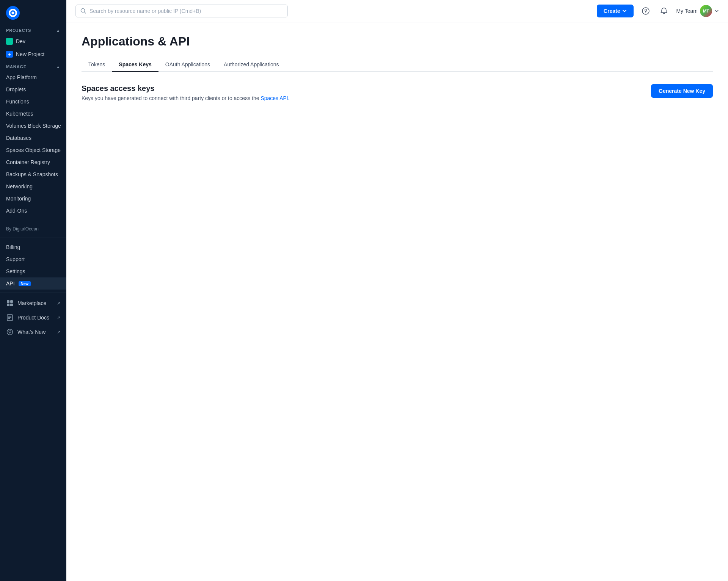 The height and width of the screenshot is (581, 728). I want to click on spaces-api-link: Spaces API., so click(275, 98).